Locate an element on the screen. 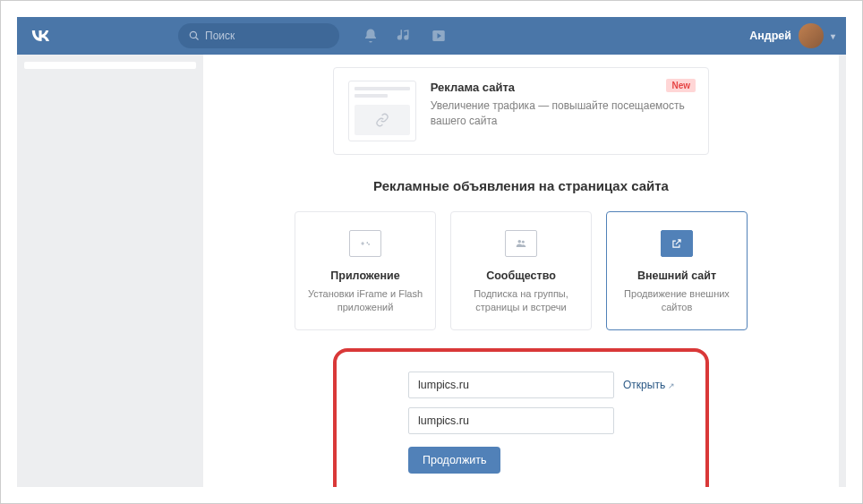  card-desc: Установки iFrame и Flash приложений is located at coordinates (365, 301).